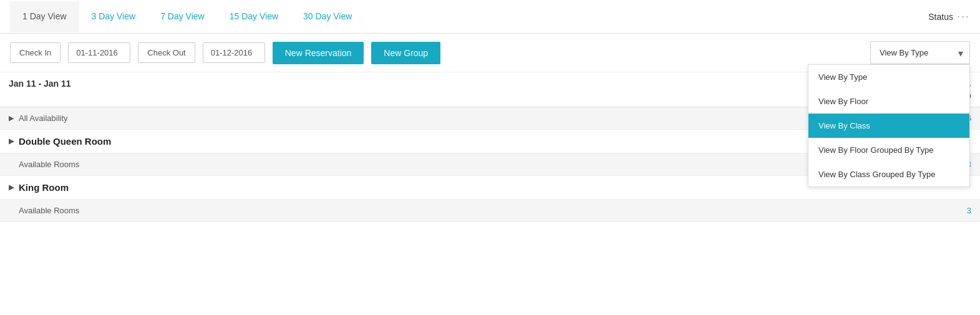 The image size is (980, 315). I want to click on tab-15day: 15 Day View, so click(254, 17).